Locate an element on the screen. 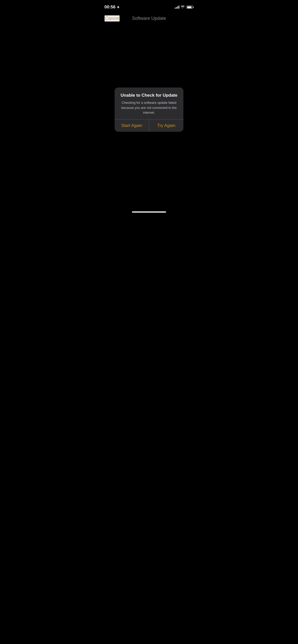 Image resolution: width=298 pixels, height=644 pixels. alert-dialog: Unable to Check for Update Checking for … is located at coordinates (149, 110).